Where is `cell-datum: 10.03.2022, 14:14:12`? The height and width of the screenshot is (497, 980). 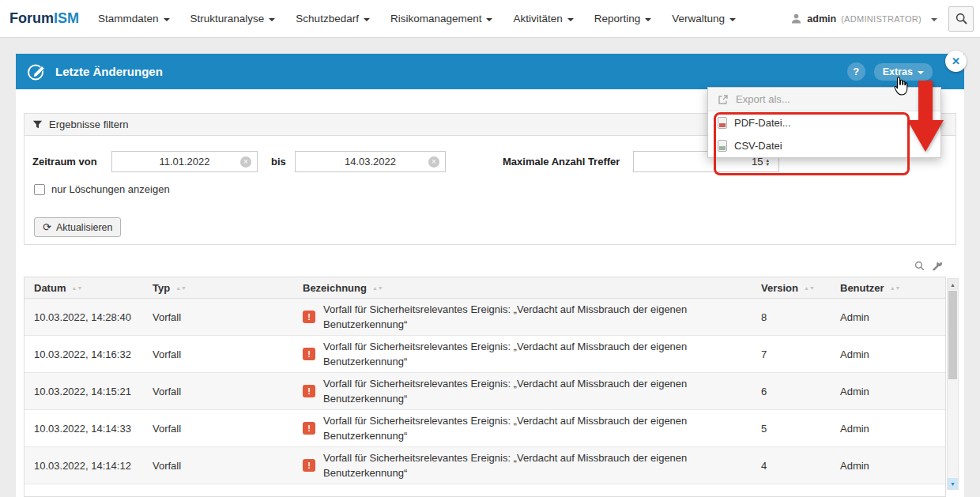 cell-datum: 10.03.2022, 14:14:12 is located at coordinates (84, 465).